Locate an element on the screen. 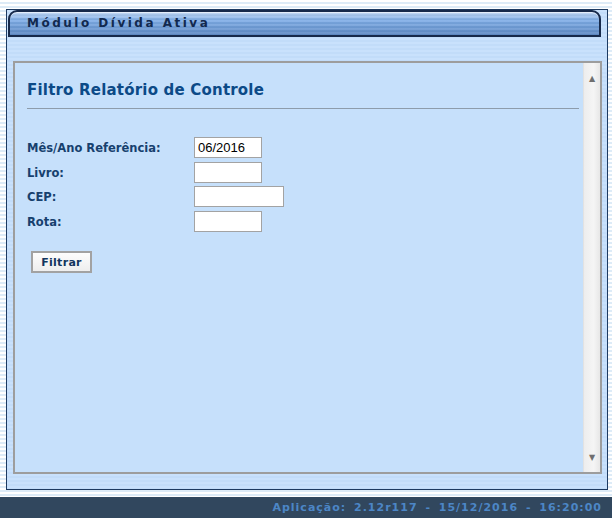 The width and height of the screenshot is (612, 518). window-title: Módulo Dívida Ativa is located at coordinates (118, 23).